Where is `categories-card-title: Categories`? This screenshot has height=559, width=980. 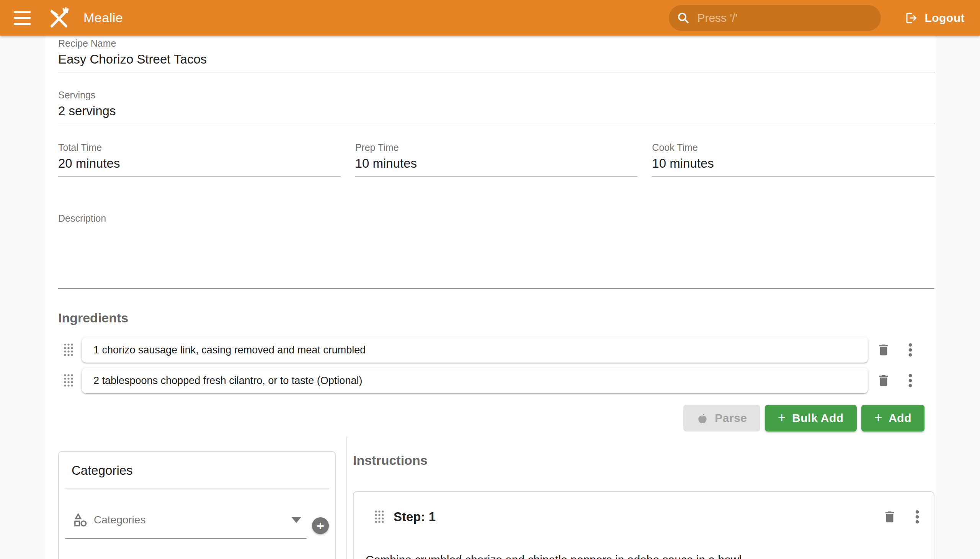
categories-card-title: Categories is located at coordinates (197, 470).